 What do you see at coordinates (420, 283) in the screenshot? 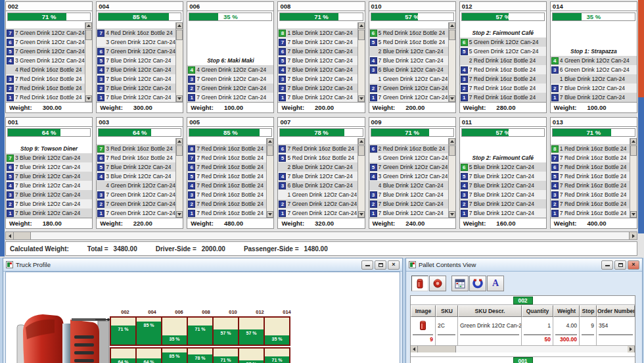
I see `can-view-button` at bounding box center [420, 283].